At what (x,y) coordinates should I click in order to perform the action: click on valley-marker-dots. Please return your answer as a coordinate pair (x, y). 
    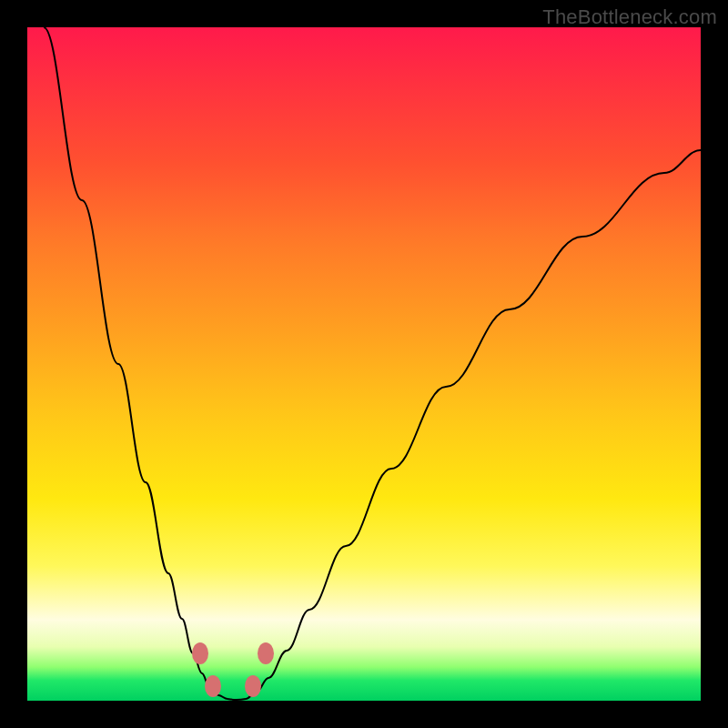
    Looking at the image, I should click on (233, 670).